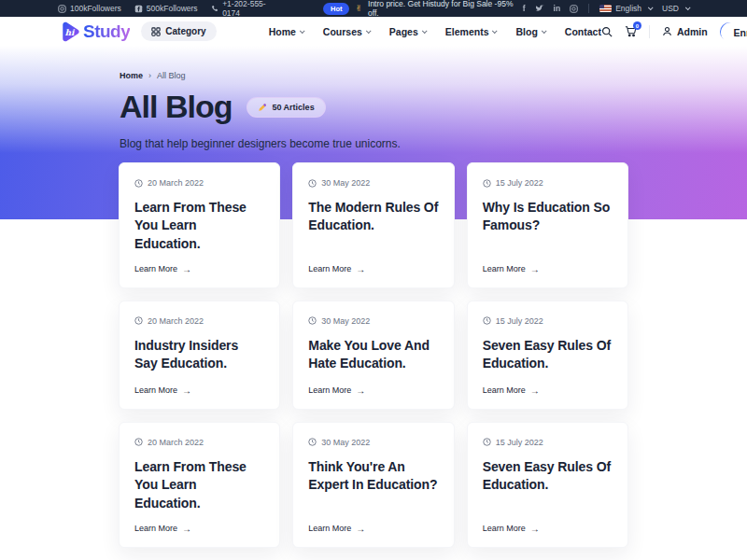 The image size is (747, 560). I want to click on topbar: 100kFollowers 500kFollowers +1-202-555-0…, so click(374, 8).